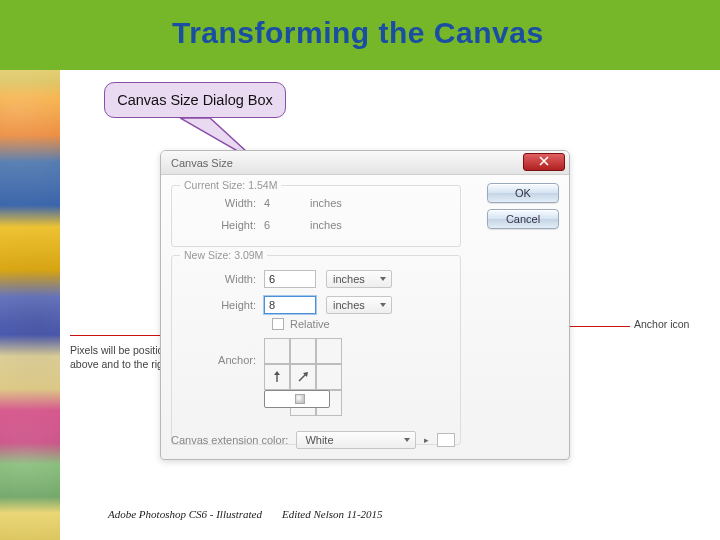 This screenshot has height=540, width=720. What do you see at coordinates (218, 203) in the screenshot?
I see `current-width-label: Width:` at bounding box center [218, 203].